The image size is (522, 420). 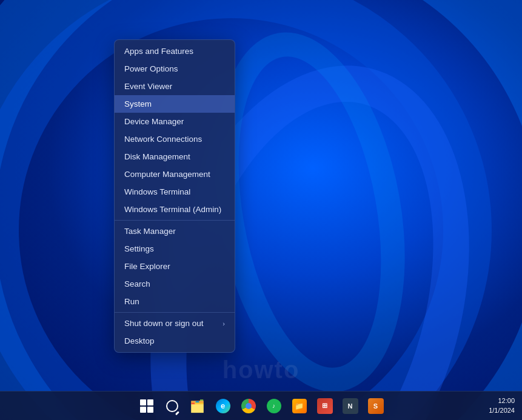 What do you see at coordinates (274, 406) in the screenshot?
I see `taskbar-spotify-button: ♪` at bounding box center [274, 406].